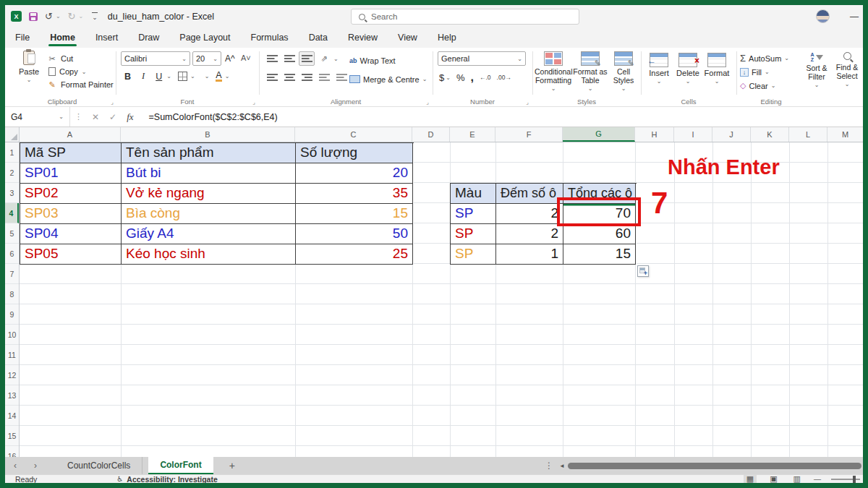 The image size is (868, 488). I want to click on copy-chevron-icon: ⌄, so click(84, 72).